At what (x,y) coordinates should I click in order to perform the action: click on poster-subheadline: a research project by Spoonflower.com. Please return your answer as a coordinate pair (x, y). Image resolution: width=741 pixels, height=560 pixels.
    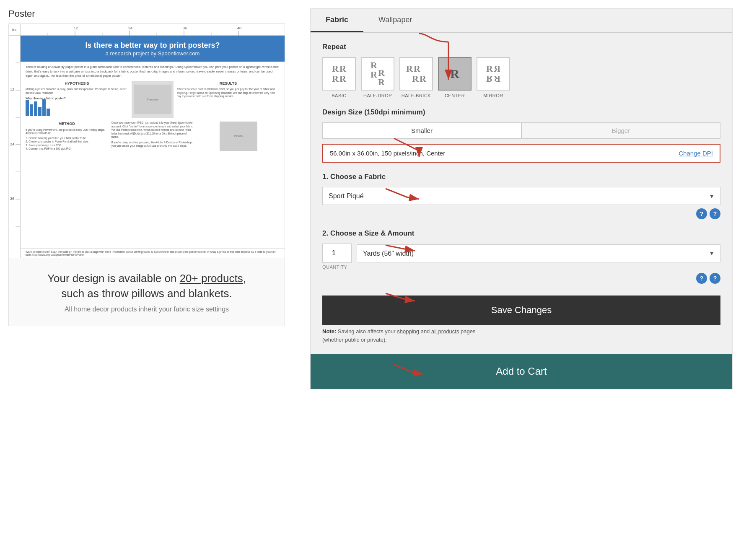
    Looking at the image, I should click on (153, 54).